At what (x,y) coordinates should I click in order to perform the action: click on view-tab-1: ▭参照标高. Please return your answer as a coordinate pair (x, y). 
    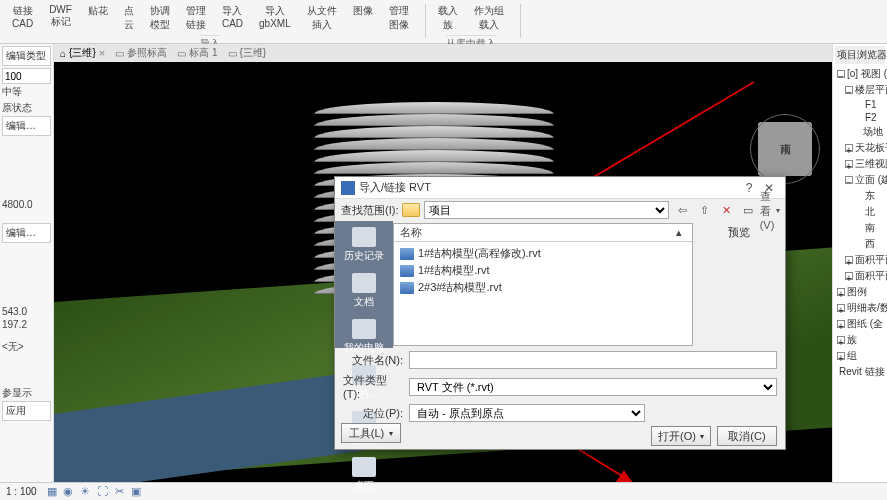
    Looking at the image, I should click on (141, 53).